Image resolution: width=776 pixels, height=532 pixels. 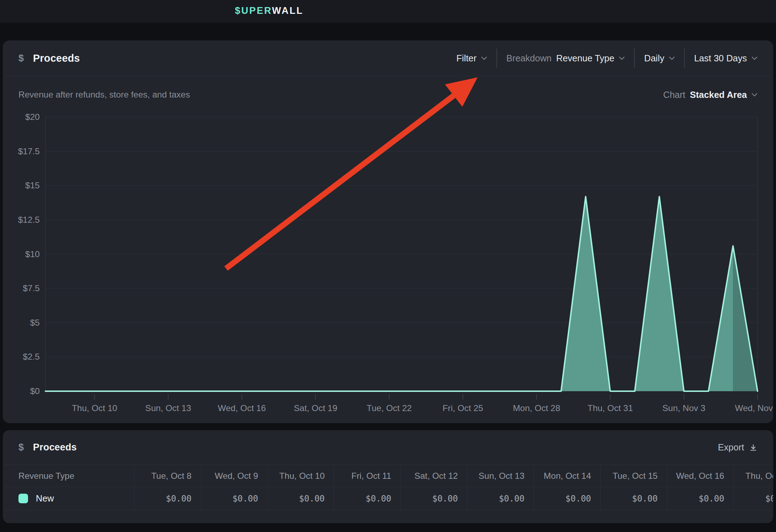 I want to click on x-axis-label: Tue, Oct 22, so click(x=389, y=408).